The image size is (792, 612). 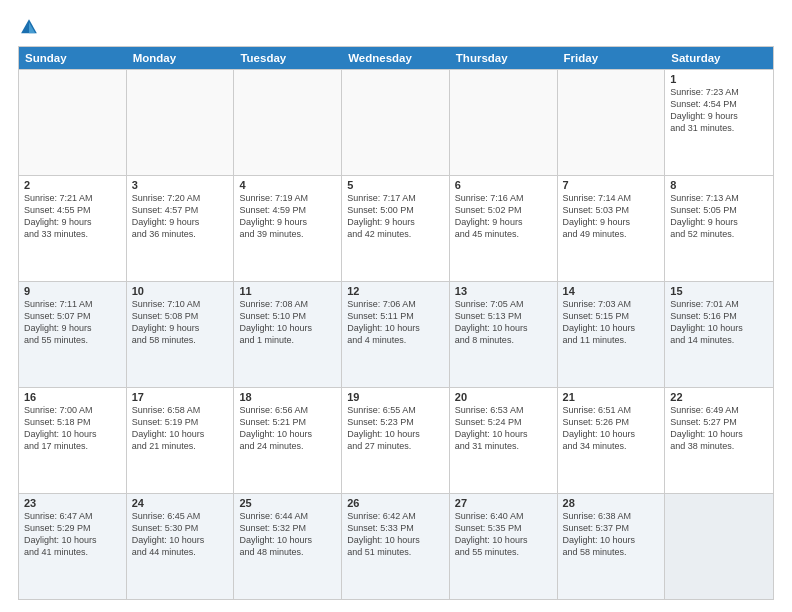 What do you see at coordinates (288, 291) in the screenshot?
I see `day-number: 11` at bounding box center [288, 291].